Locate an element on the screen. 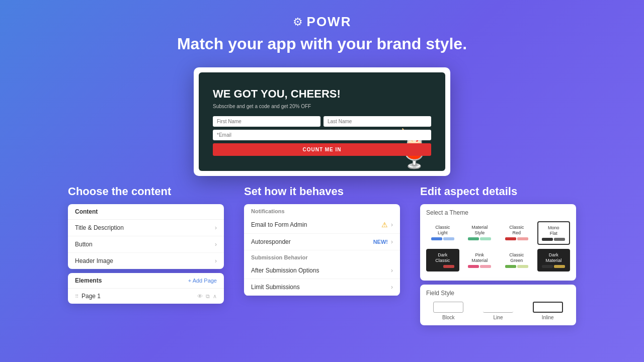 This screenshot has width=644, height=362. behavior-panel: Notifications Email to Form Admin ⚠ › Au… is located at coordinates (322, 250).